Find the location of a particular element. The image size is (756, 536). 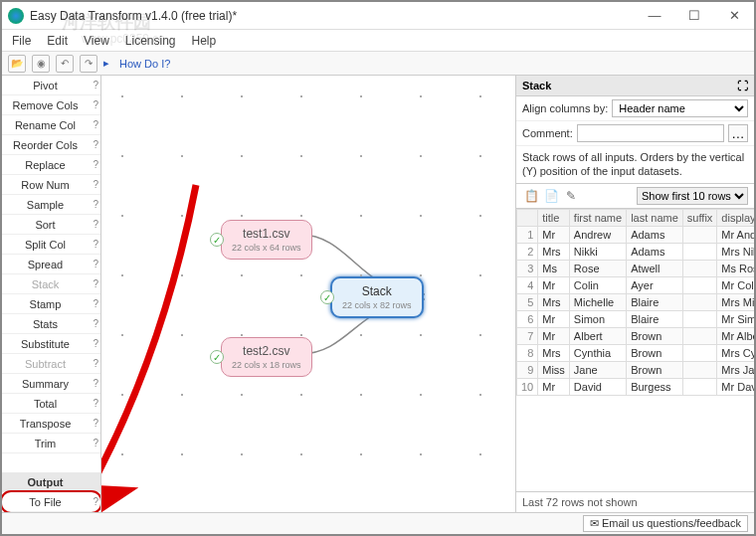

align-label: Align columns by: is located at coordinates (565, 108).